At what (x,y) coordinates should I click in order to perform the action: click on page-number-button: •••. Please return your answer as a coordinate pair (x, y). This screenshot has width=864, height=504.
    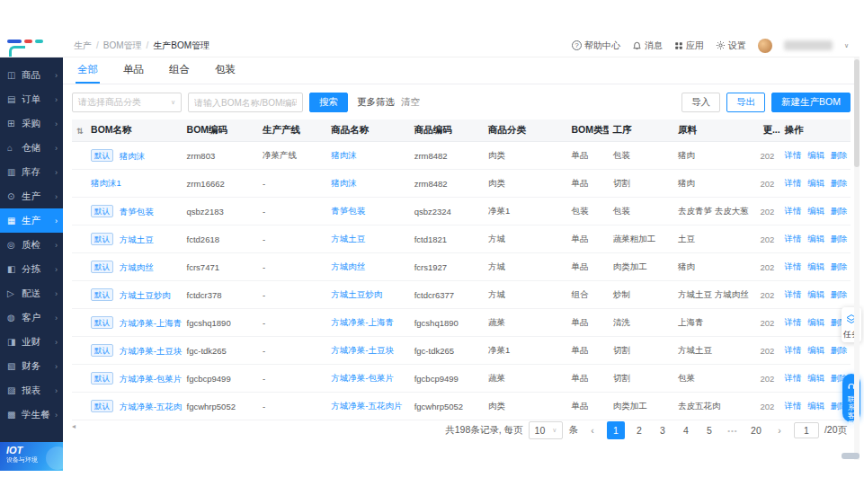
    Looking at the image, I should click on (733, 430).